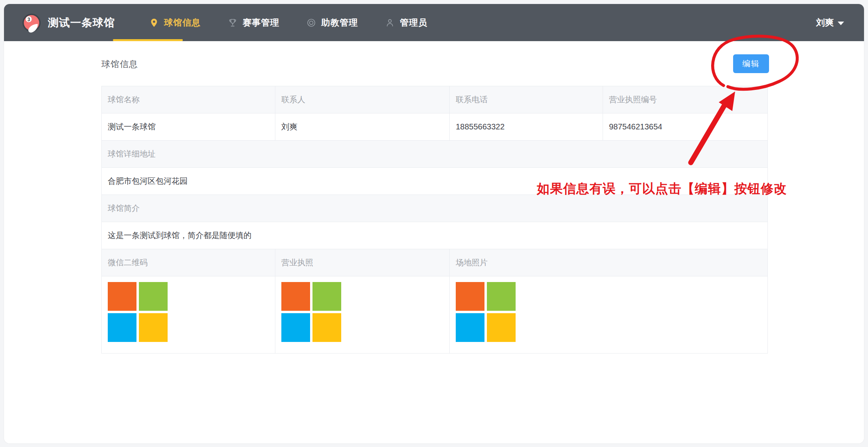  Describe the element at coordinates (685, 100) in the screenshot. I see `header-license-no: 营业执照编号` at that location.